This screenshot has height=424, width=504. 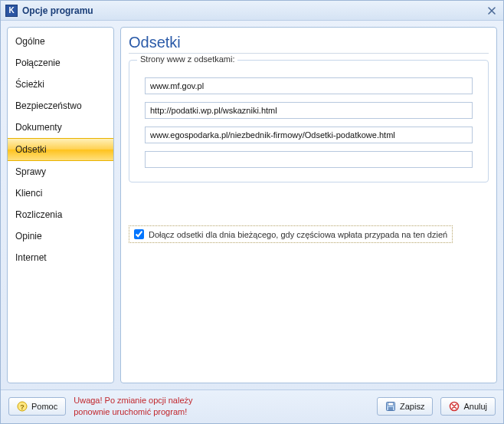 I want to click on groupbox-legend: Strony www z odsetkami:, so click(x=187, y=59).